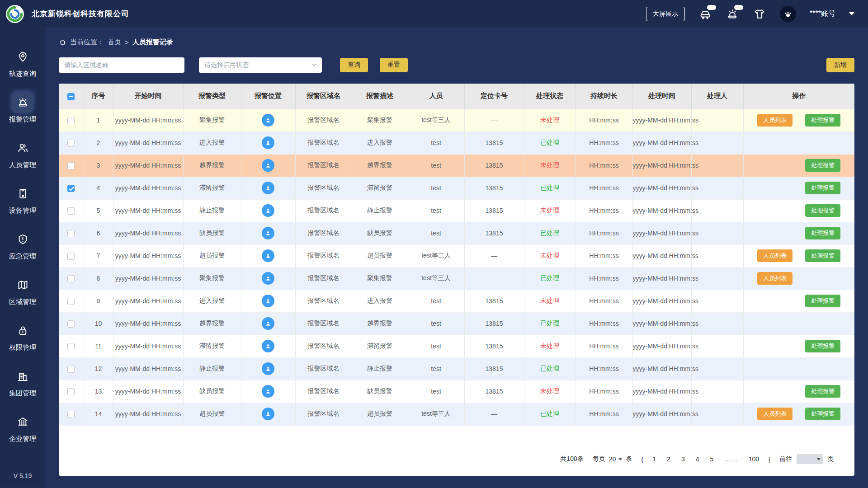 The width and height of the screenshot is (868, 488). What do you see at coordinates (23, 199) in the screenshot?
I see `sidebar-item-device: 设备管理` at bounding box center [23, 199].